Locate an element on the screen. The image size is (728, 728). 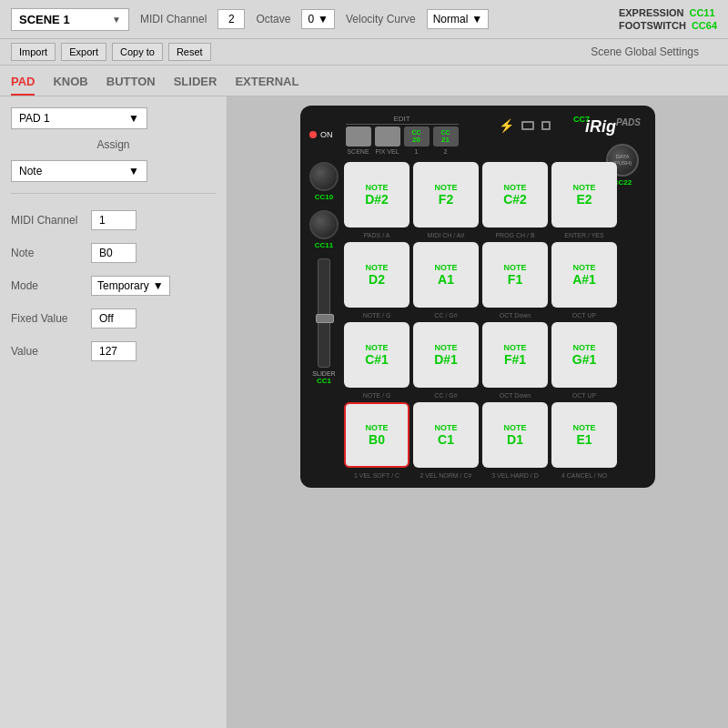
pad-note-value: D#2 is located at coordinates (377, 199).